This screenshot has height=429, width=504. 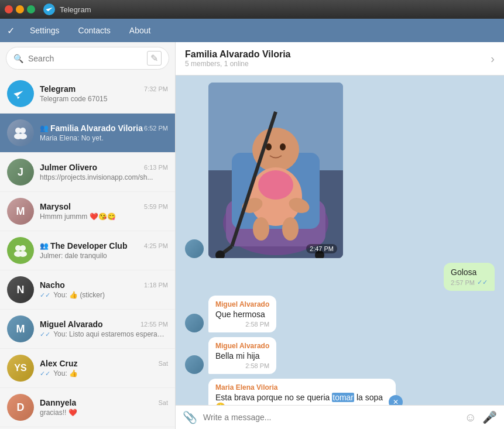 What do you see at coordinates (88, 250) in the screenshot?
I see `chat-item-devclub: 👥 The Developer Club 4:25 PM Julmer: dal…` at bounding box center [88, 250].